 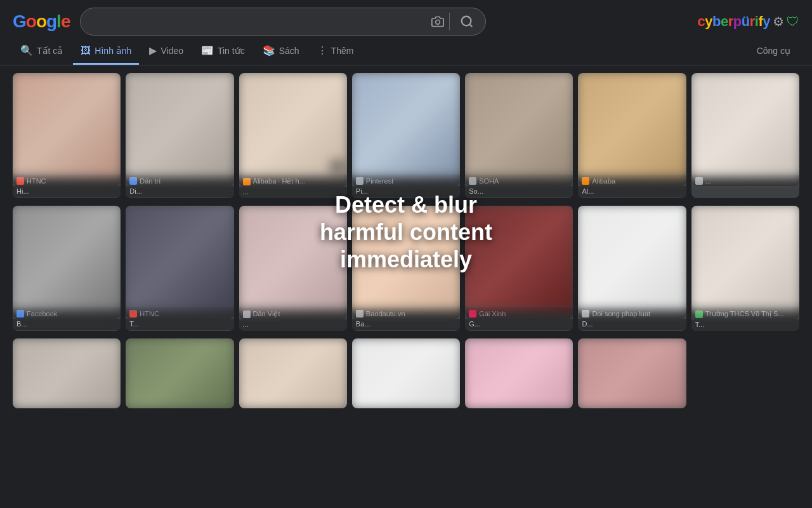 What do you see at coordinates (42, 314) in the screenshot?
I see `source-label: Facebook` at bounding box center [42, 314].